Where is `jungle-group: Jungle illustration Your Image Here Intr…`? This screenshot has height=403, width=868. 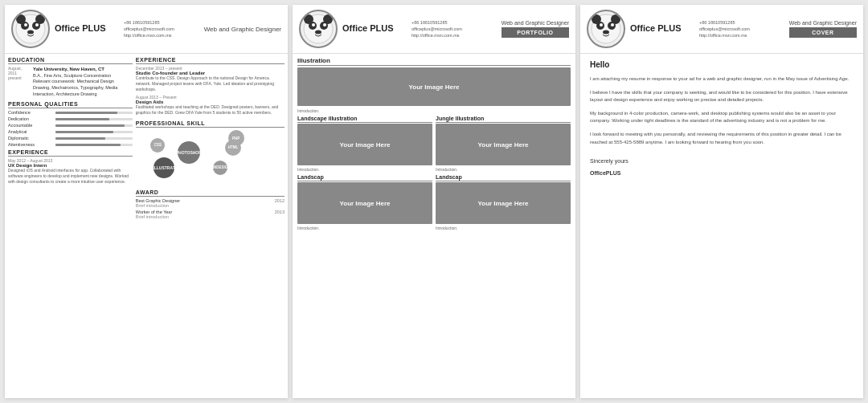 jungle-group: Jungle illustration Your Image Here Intr… is located at coordinates (503, 144).